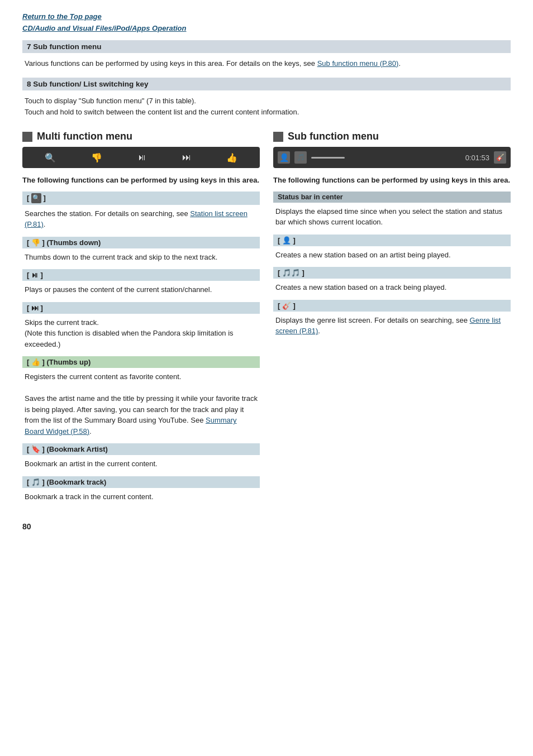  Describe the element at coordinates (141, 157) in the screenshot. I see `multi-function-ui-bar: 🔍 👎 ⏯ ⏭ 👍` at that location.